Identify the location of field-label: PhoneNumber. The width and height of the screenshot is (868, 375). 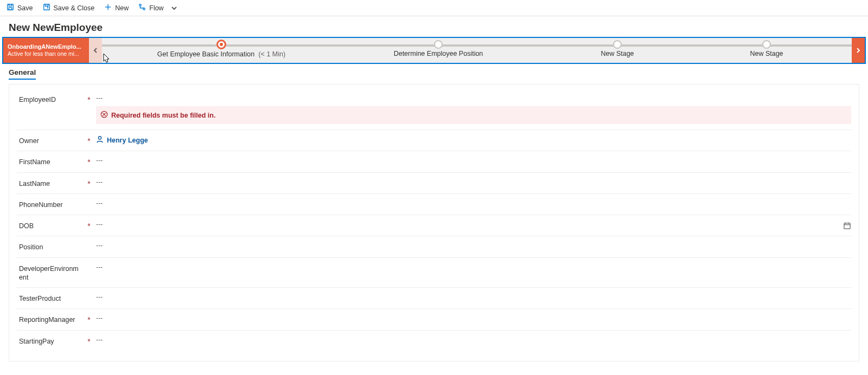
(49, 204).